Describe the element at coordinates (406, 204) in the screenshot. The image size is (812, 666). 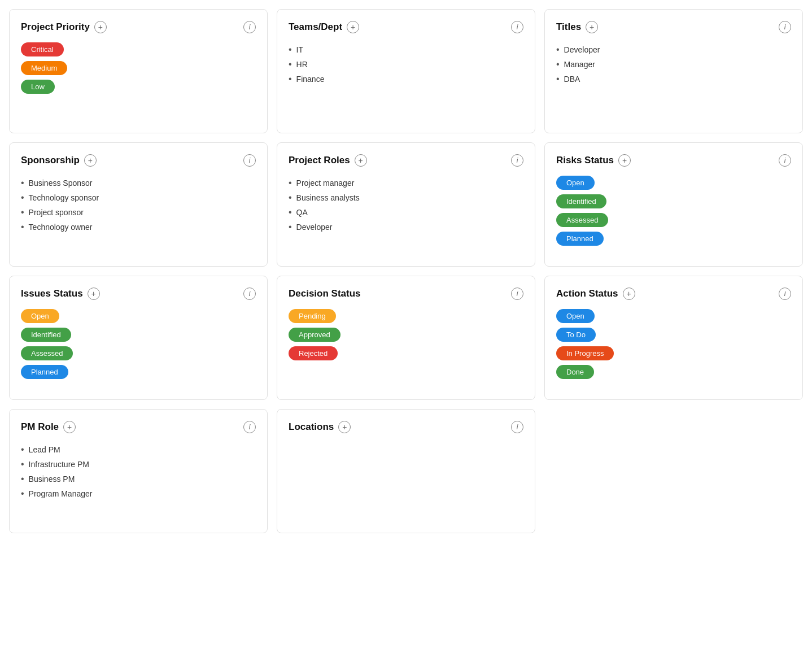
I see `card-project-roles: Project RolesProject managerBusiness ana…` at that location.